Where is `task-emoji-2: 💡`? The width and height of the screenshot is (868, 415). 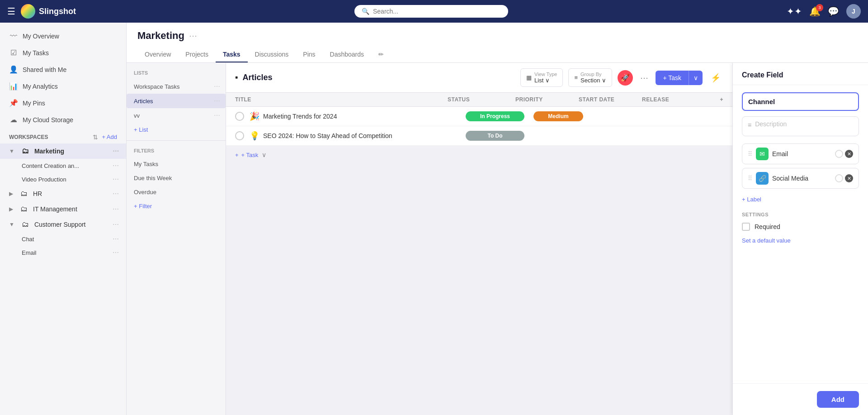 task-emoji-2: 💡 is located at coordinates (255, 136).